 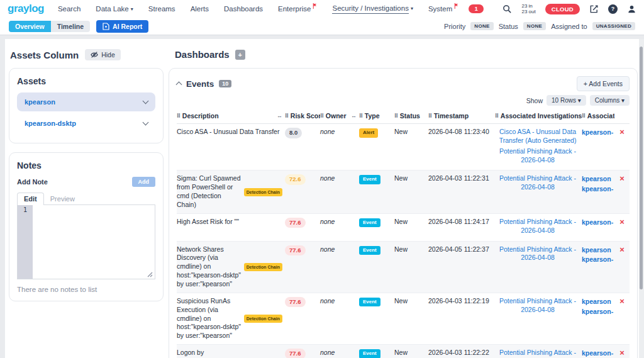 What do you see at coordinates (535, 26) in the screenshot?
I see `status-value-badge: NONE` at bounding box center [535, 26].